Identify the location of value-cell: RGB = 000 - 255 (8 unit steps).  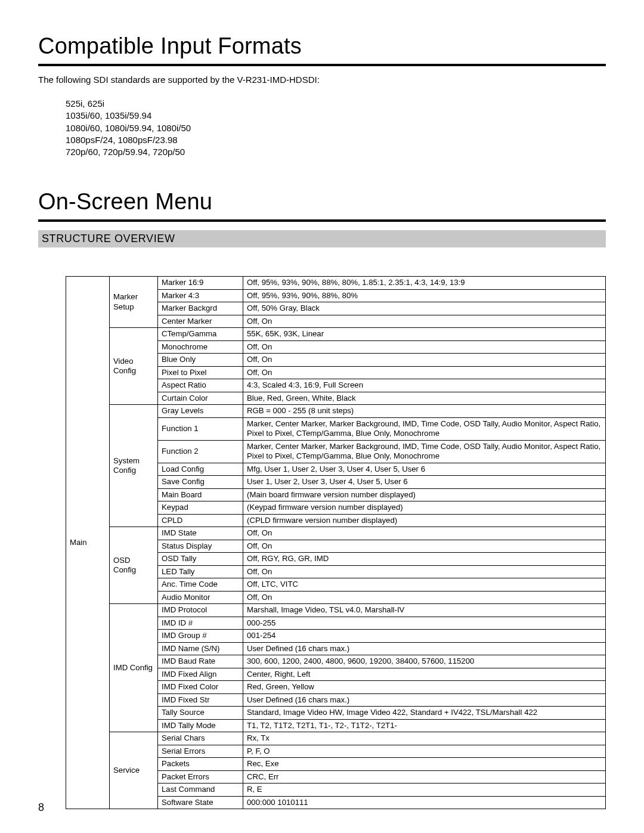
(425, 411).